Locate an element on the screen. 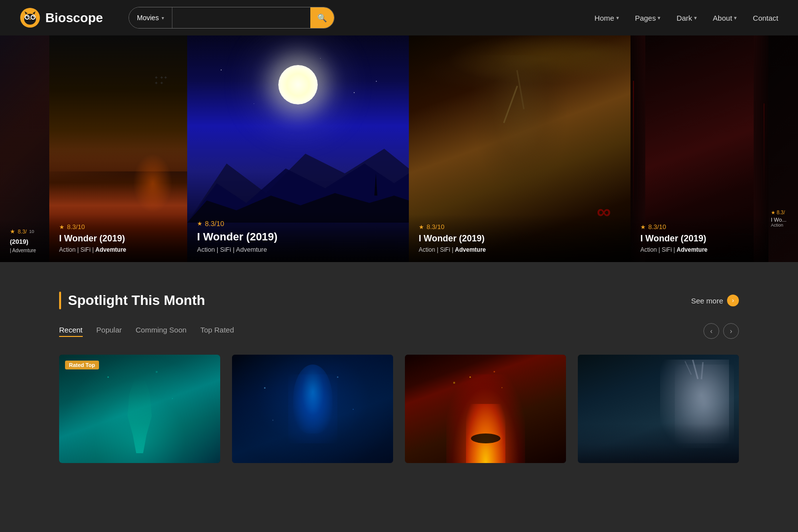 The image size is (798, 532). section-header: Spotlight This Month See more › is located at coordinates (399, 300).